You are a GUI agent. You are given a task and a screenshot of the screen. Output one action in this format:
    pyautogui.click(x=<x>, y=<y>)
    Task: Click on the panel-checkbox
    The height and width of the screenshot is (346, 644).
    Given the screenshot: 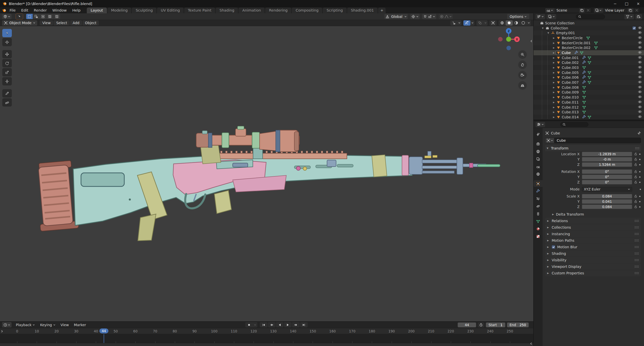 What is the action you would take?
    pyautogui.click(x=553, y=247)
    